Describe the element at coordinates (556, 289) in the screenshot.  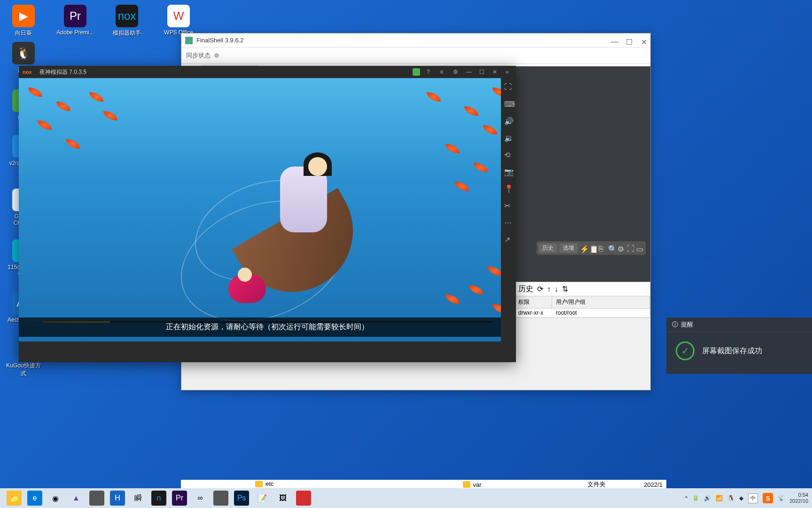
I see `download-icon: ↓` at that location.